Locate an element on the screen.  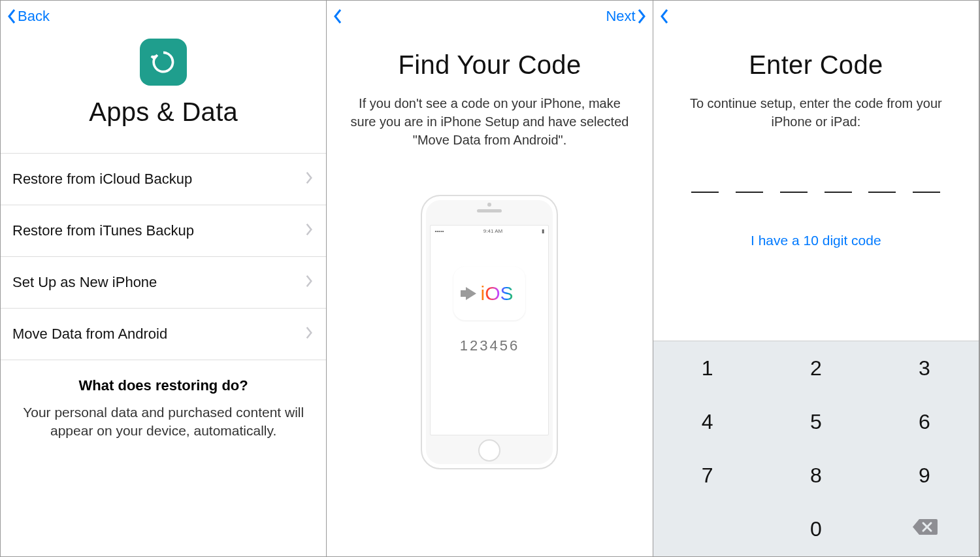
signal-icon: ••••• is located at coordinates (439, 231).